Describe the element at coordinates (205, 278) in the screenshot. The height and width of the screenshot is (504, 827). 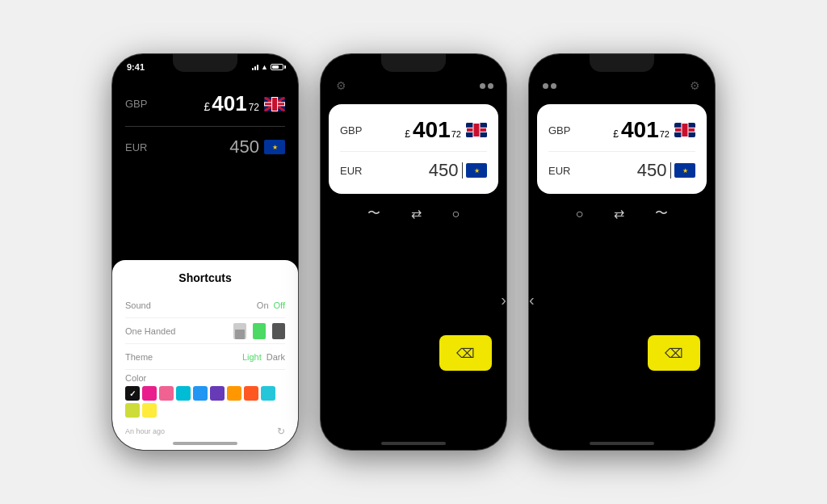
I see `shortcuts-title: Shortcuts` at that location.